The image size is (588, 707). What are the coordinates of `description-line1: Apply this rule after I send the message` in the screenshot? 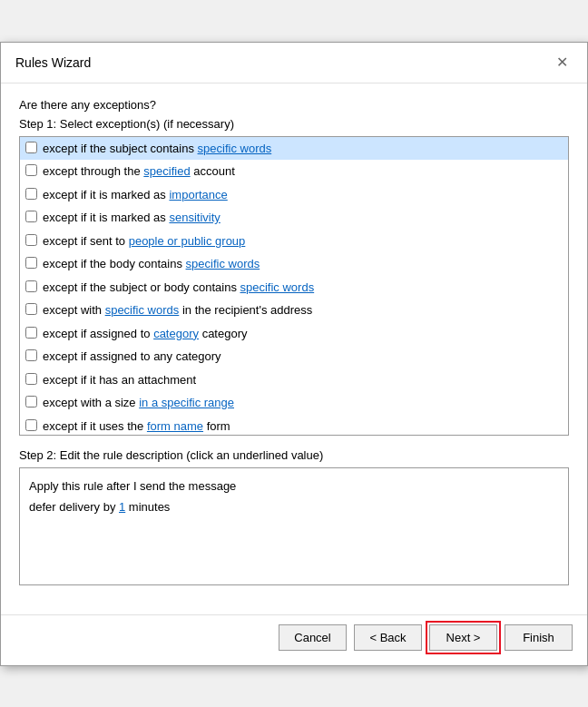 It's located at (294, 486).